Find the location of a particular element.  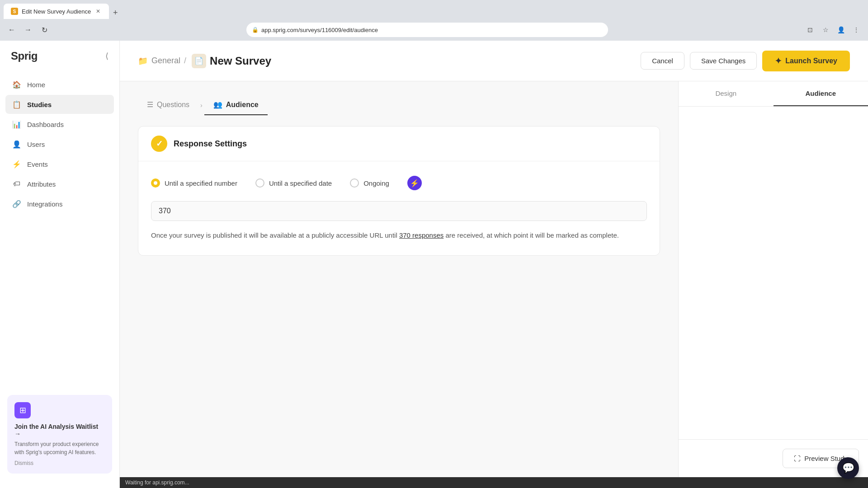

dashboards-icon: 📊 is located at coordinates (17, 124).